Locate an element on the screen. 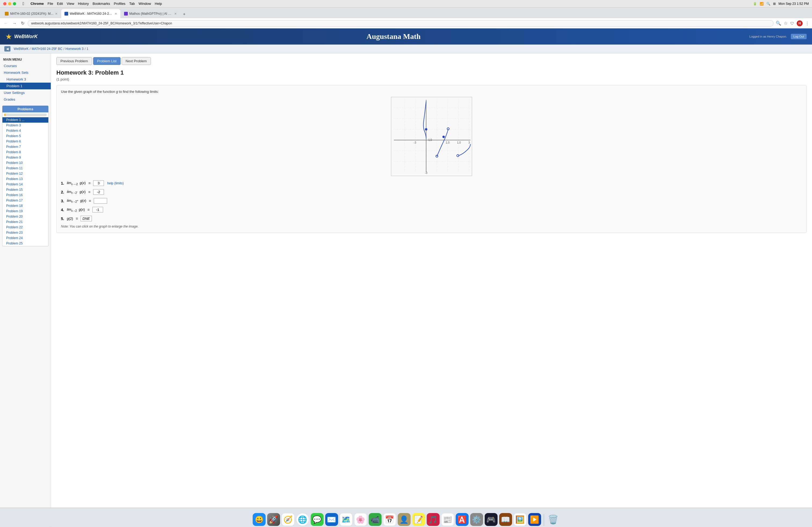 This screenshot has height=527, width=812. dock-trash: 🗑️ is located at coordinates (553, 520).